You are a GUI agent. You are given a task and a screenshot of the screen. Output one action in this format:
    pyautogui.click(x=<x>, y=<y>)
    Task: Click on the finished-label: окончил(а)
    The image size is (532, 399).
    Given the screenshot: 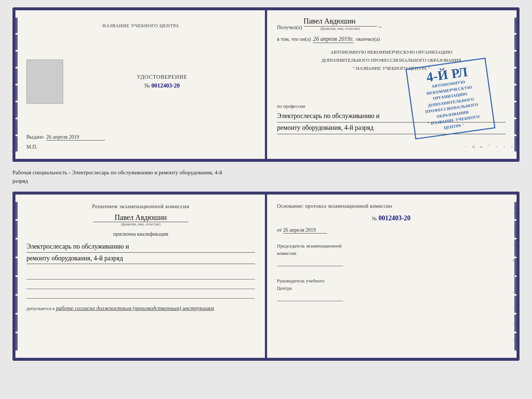 What is the action you would take?
    pyautogui.click(x=368, y=39)
    